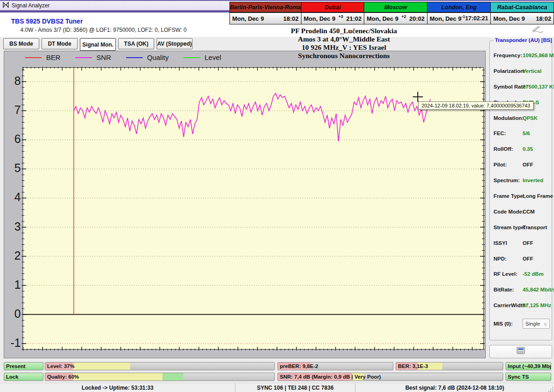 This screenshot has width=554, height=392. I want to click on bar-label: Input (~40,39 Mbps), so click(530, 366).